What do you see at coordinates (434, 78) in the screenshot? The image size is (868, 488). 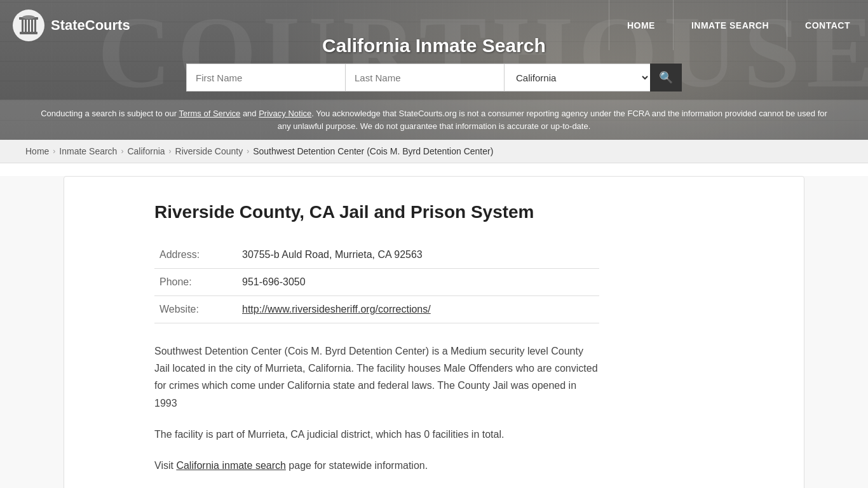 I see `search-bar: Select State AlabamaAlaskaArizona Arkans…` at bounding box center [434, 78].